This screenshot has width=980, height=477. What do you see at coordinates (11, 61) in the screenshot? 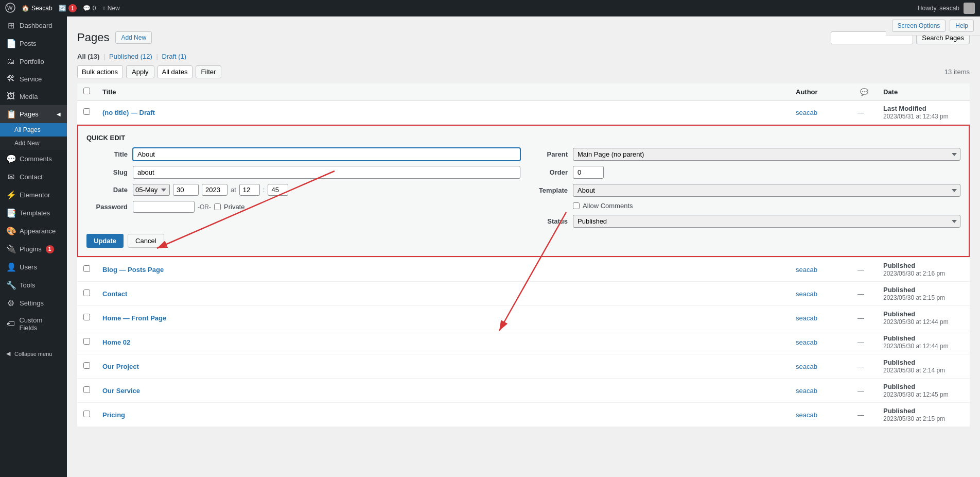
I see `portfolio-icon: 🗂` at bounding box center [11, 61].